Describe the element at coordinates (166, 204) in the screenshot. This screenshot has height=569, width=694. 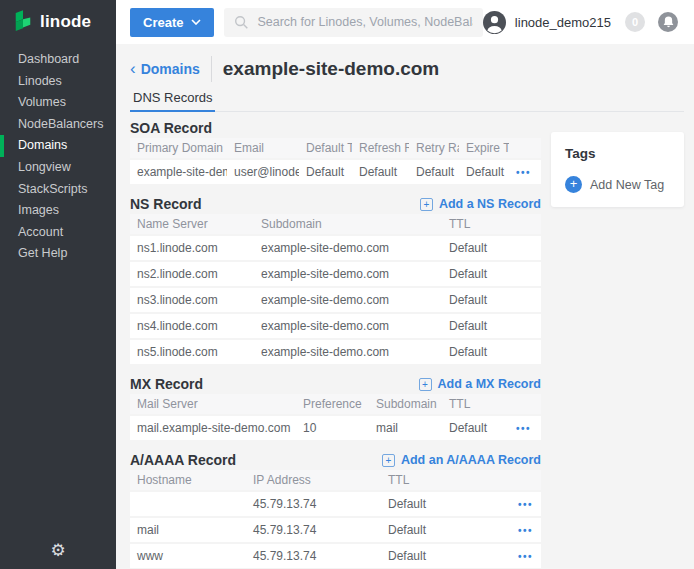
I see `section-title-ns: NS Record` at that location.